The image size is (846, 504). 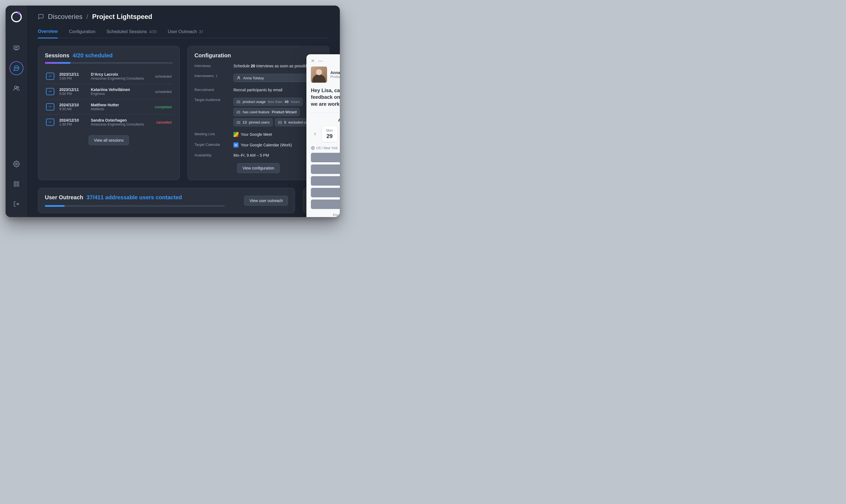 I want to click on time-slot: 8:30 AM, so click(x=326, y=158).